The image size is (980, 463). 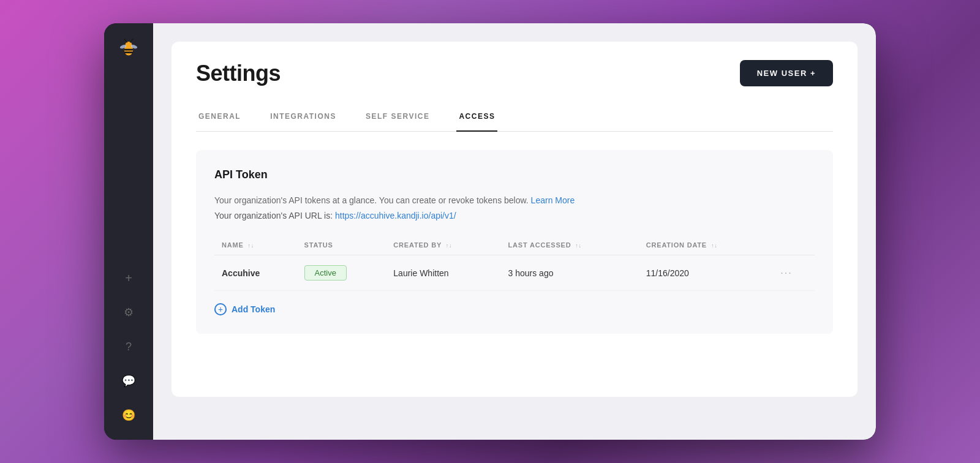 What do you see at coordinates (254, 309) in the screenshot?
I see `add-token-button: Add Token` at bounding box center [254, 309].